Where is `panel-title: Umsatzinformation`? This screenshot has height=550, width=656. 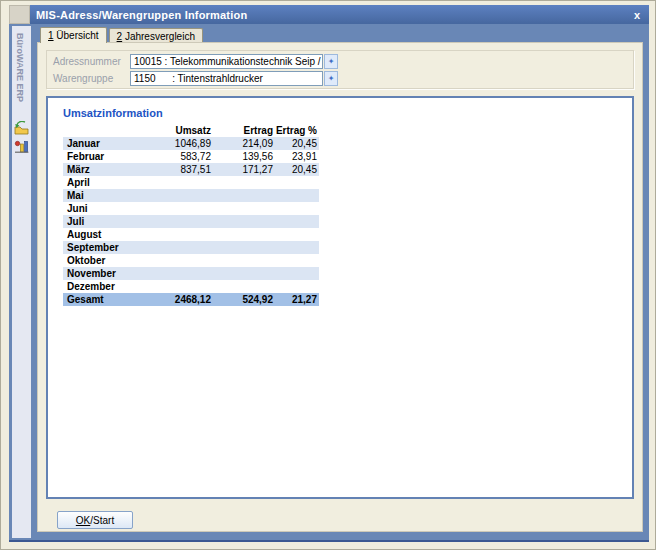 panel-title: Umsatzinformation is located at coordinates (113, 113).